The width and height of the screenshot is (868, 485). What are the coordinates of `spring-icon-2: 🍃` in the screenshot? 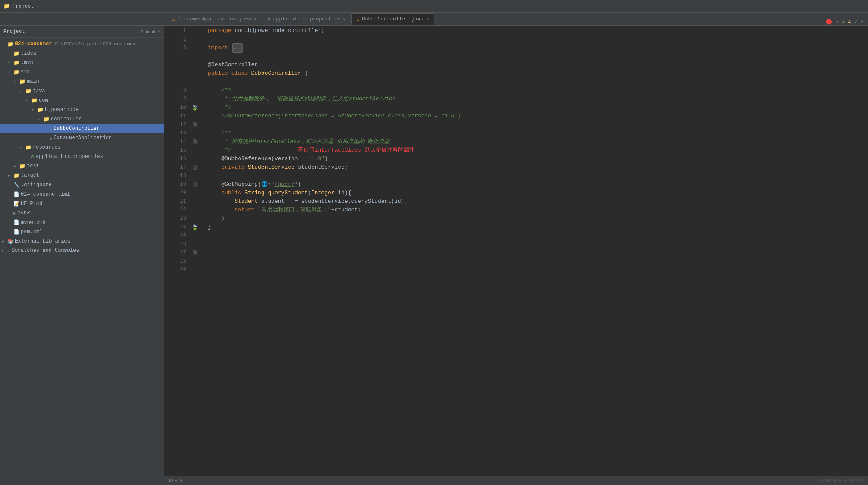 It's located at (195, 227).